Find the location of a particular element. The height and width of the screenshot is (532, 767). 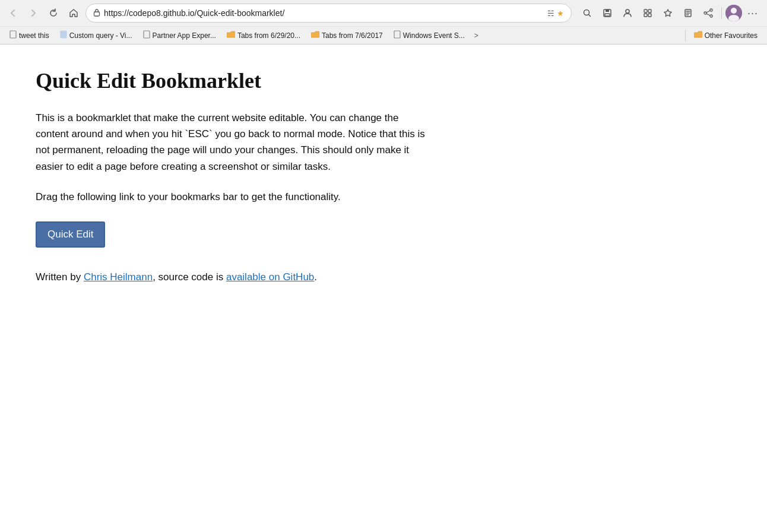

bookmark-label: Tabs from 6/29/20... is located at coordinates (269, 36).